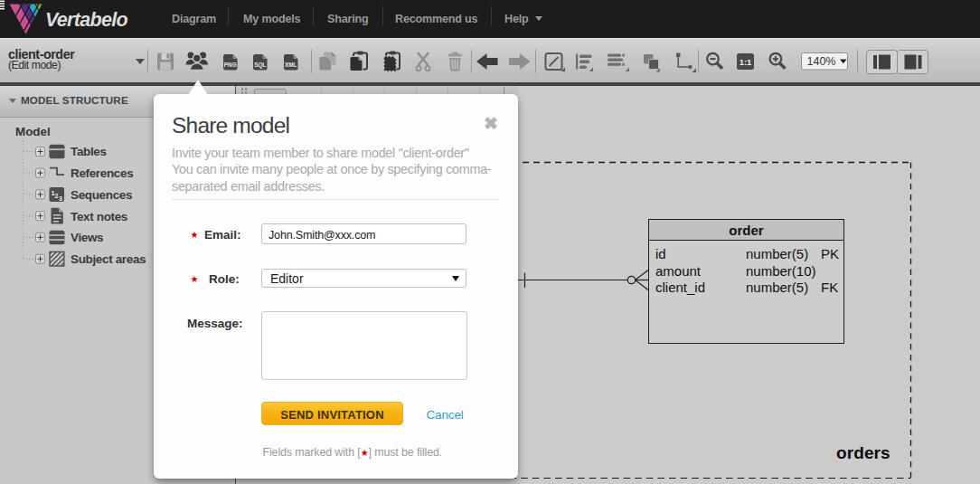 This screenshot has height=484, width=980. I want to click on svg-text: Sequences, so click(101, 195).